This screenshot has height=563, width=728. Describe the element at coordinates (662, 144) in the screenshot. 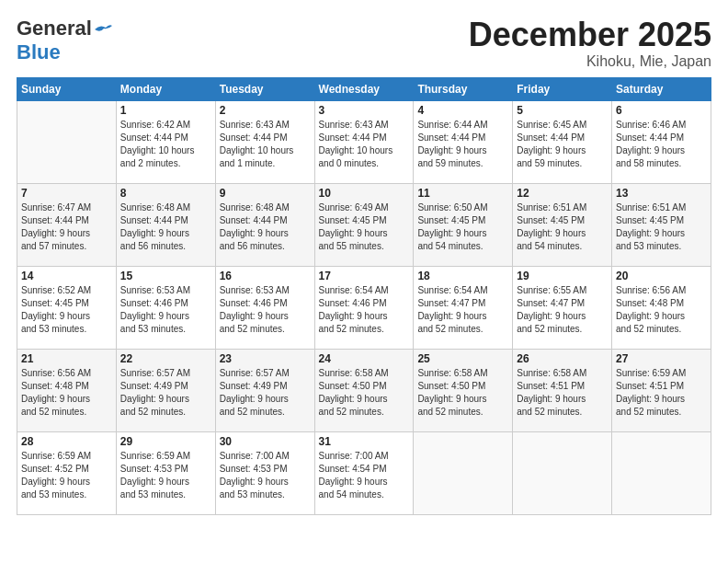

I see `cell-info: Sunrise: 6:46 AMSunset: 4:44 PMDaylight:…` at that location.